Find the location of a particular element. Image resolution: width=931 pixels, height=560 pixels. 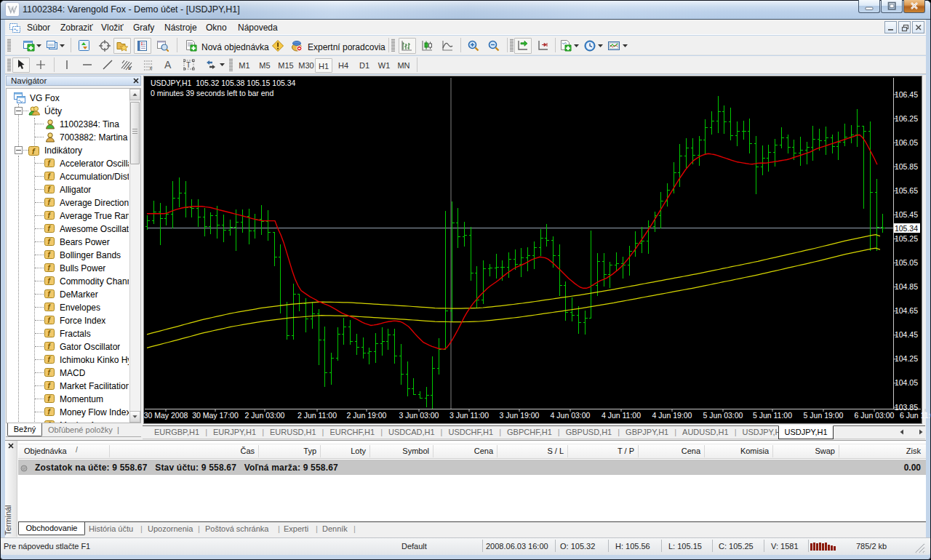

svg-text: 2 Jun 03:00 is located at coordinates (265, 415).